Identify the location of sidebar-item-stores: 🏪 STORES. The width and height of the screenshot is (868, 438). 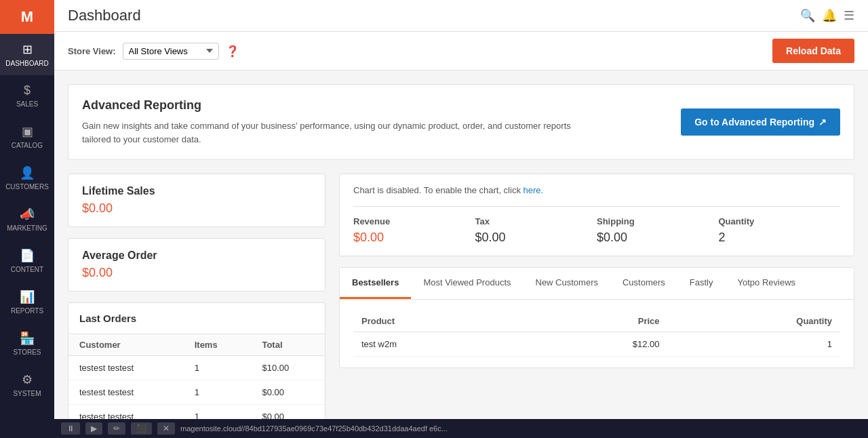
(27, 343).